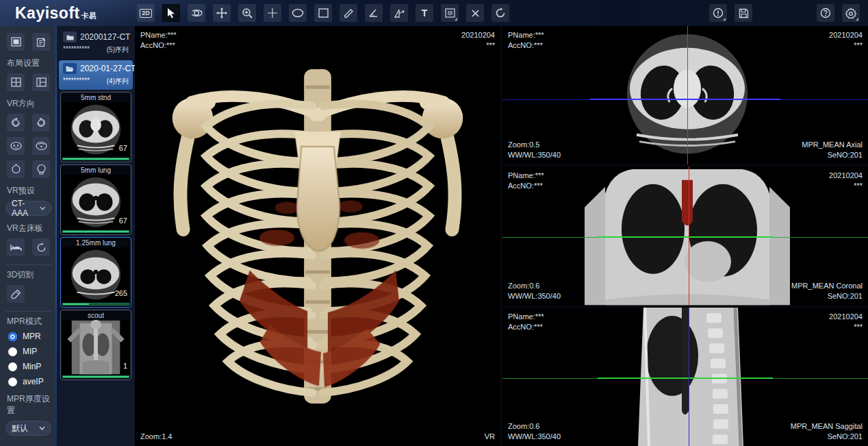 The image size is (868, 446). I want to click on mpr-thickness-select: 默认, so click(29, 428).